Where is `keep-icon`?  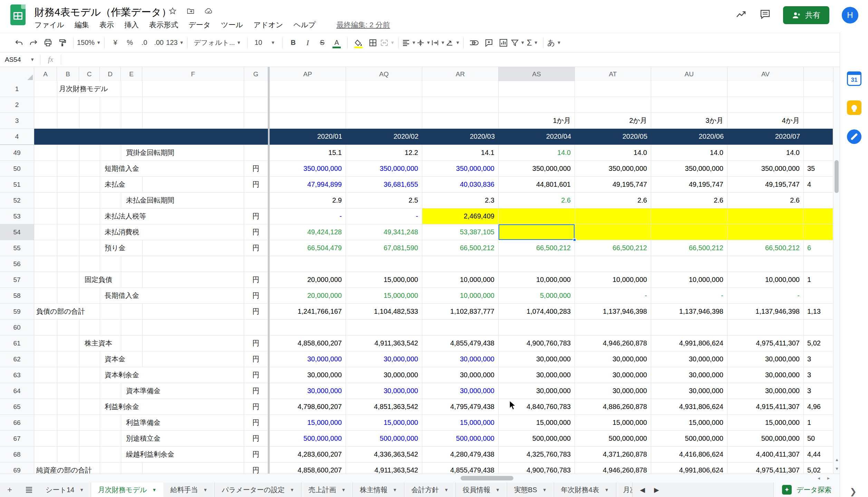
keep-icon is located at coordinates (854, 108).